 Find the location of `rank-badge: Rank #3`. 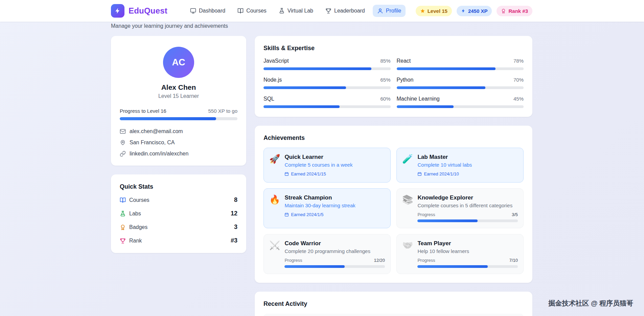

rank-badge: Rank #3 is located at coordinates (514, 11).